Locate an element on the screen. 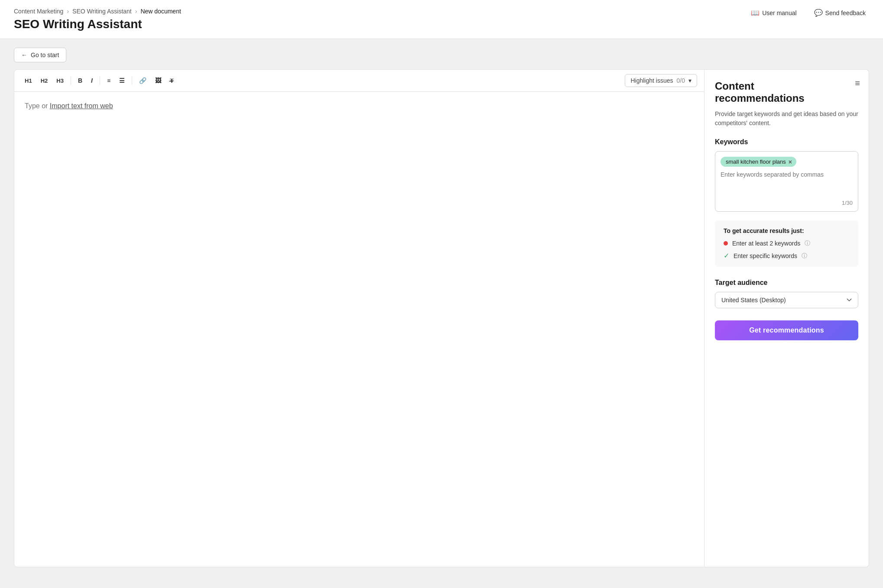 The image size is (883, 588). heading3-button: H3 is located at coordinates (60, 81).